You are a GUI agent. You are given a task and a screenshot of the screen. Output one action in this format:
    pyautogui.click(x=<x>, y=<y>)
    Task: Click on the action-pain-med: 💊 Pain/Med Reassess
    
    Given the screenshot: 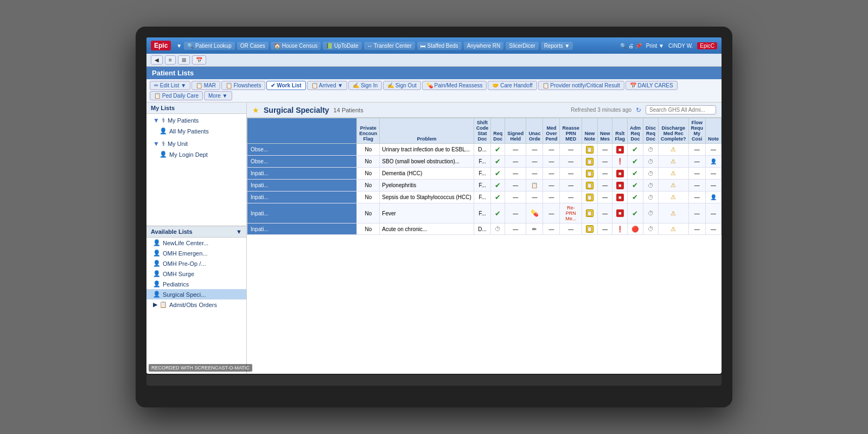 What is the action you would take?
    pyautogui.click(x=455, y=86)
    